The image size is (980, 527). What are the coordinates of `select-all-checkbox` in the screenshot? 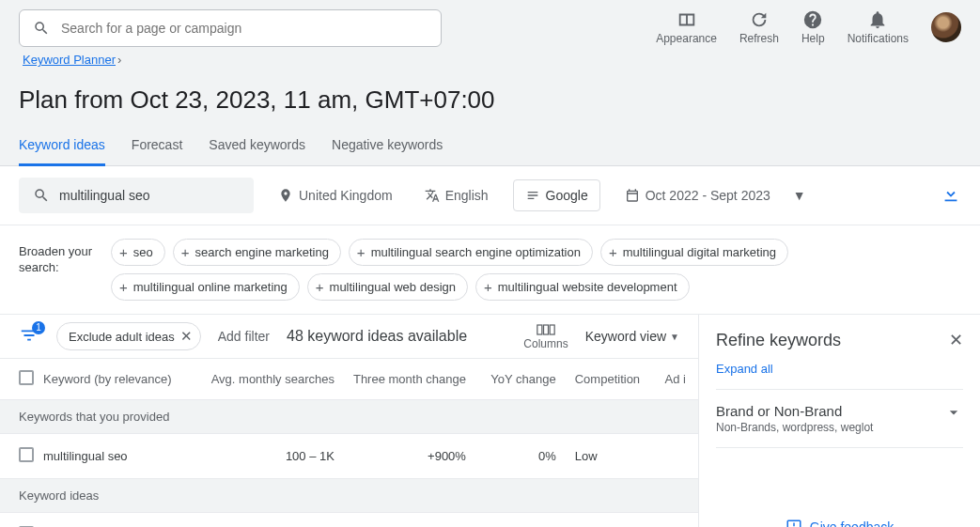 It's located at (26, 378).